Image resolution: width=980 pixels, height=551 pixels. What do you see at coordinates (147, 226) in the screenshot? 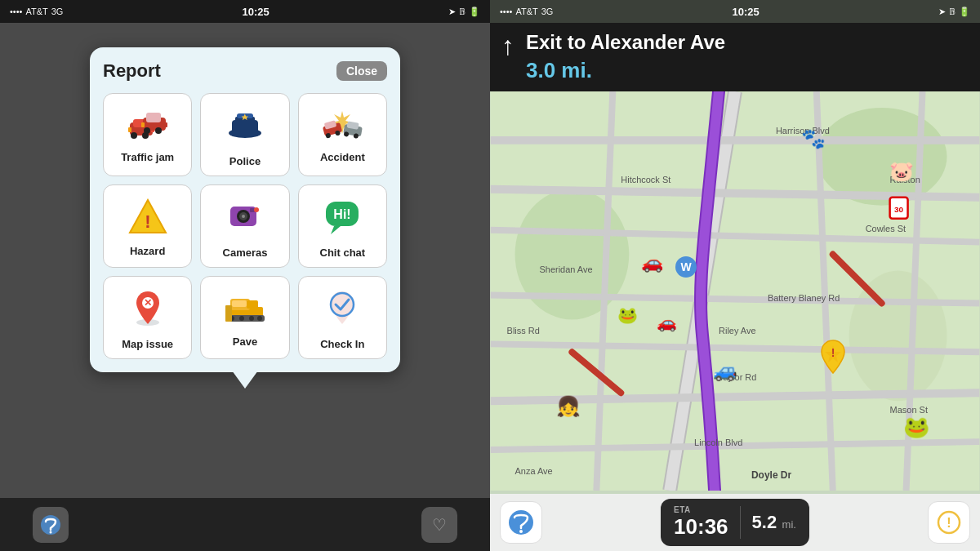
I see `report-item-hazard: ! Hazard` at bounding box center [147, 226].